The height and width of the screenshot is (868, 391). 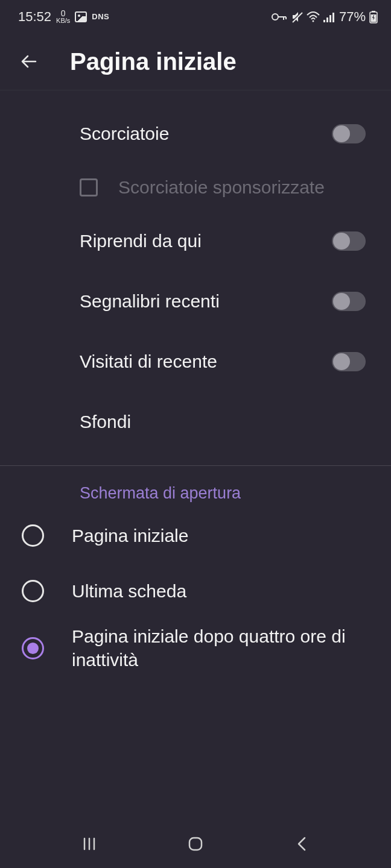 I want to click on battery-percent: 77%, so click(x=352, y=17).